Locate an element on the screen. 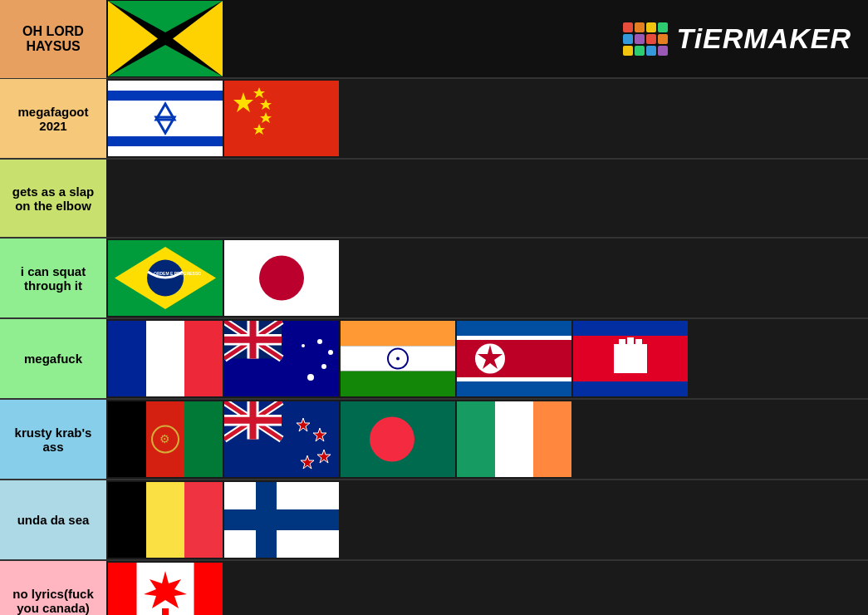  tier-items-krusty: ⚙ is located at coordinates (487, 439).